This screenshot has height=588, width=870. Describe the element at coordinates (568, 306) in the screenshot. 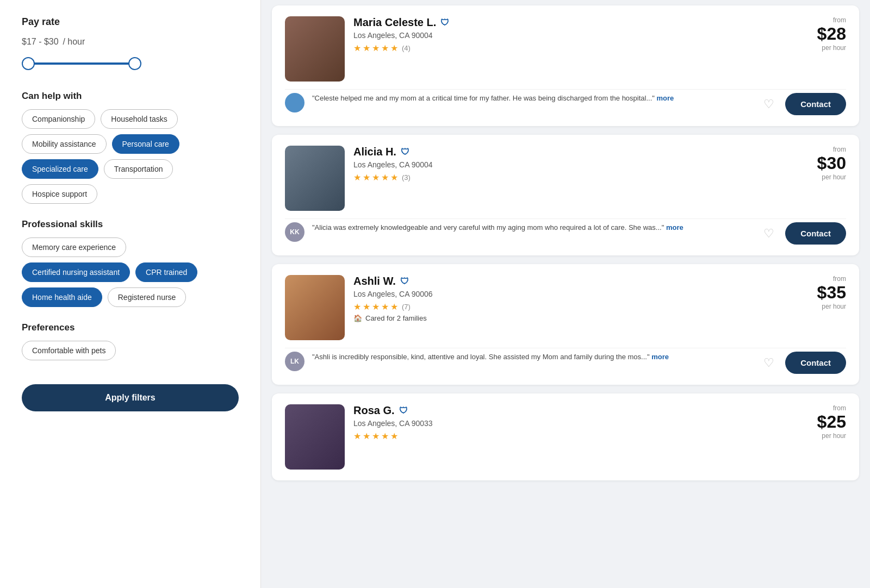

I see `star-rating: ★★★★★(7)` at that location.